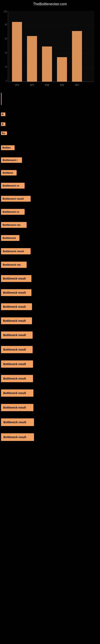 The width and height of the screenshot is (100, 644). Describe the element at coordinates (50, 186) in the screenshot. I see `result-item-7: Bottleneck re` at that location.